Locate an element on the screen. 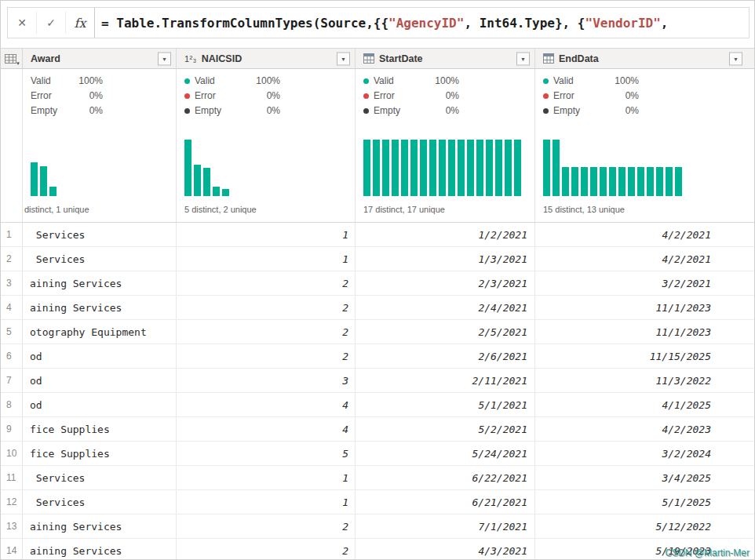  column-header-naicsid: 1²₃NAICSID▼ is located at coordinates (266, 58).